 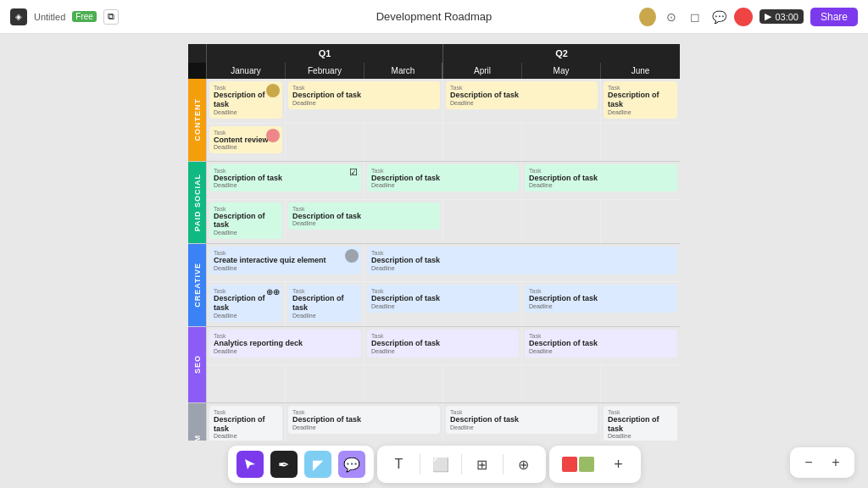 I want to click on cell-t1-2: Task Description of task Deadline, so click(x=364, y=422).